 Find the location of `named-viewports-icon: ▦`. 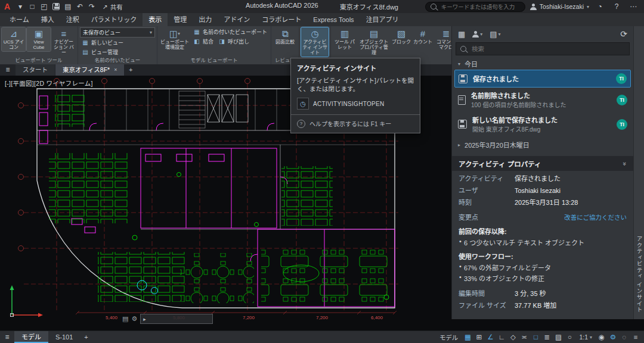

named-viewports-icon: ▦ is located at coordinates (197, 32).